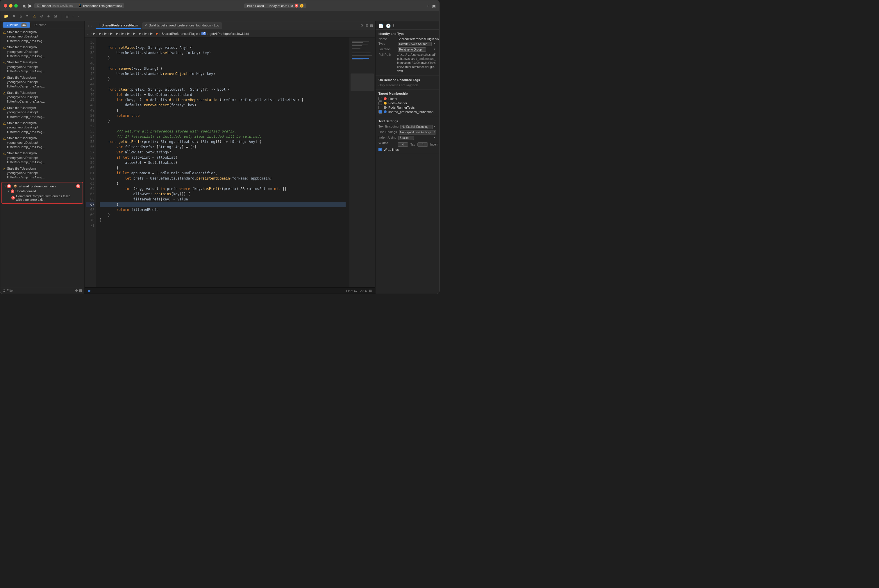 This screenshot has width=879, height=588. Describe the element at coordinates (78, 186) in the screenshot. I see `error-close-icon: ✕` at that location.